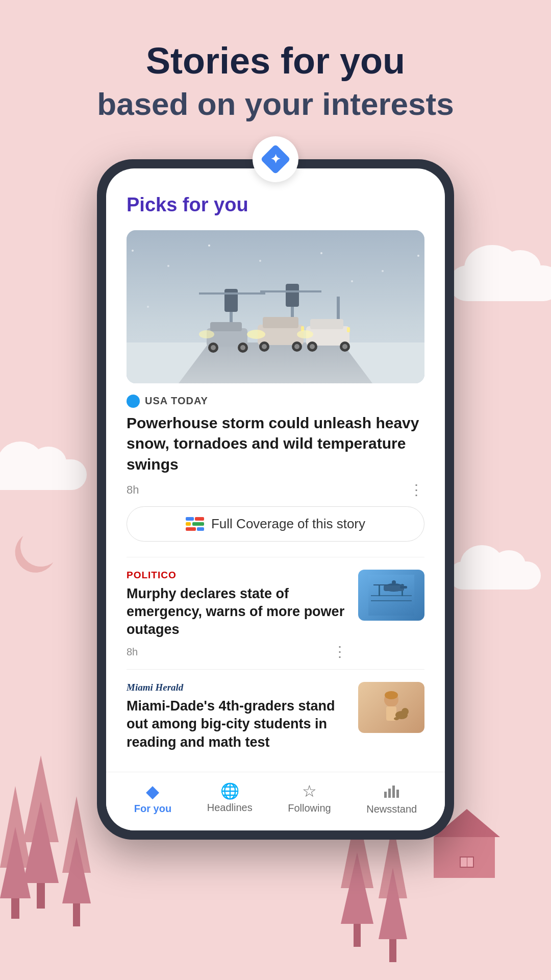 This screenshot has width=551, height=980. What do you see at coordinates (276, 159) in the screenshot?
I see `google-badge: ✦` at bounding box center [276, 159].